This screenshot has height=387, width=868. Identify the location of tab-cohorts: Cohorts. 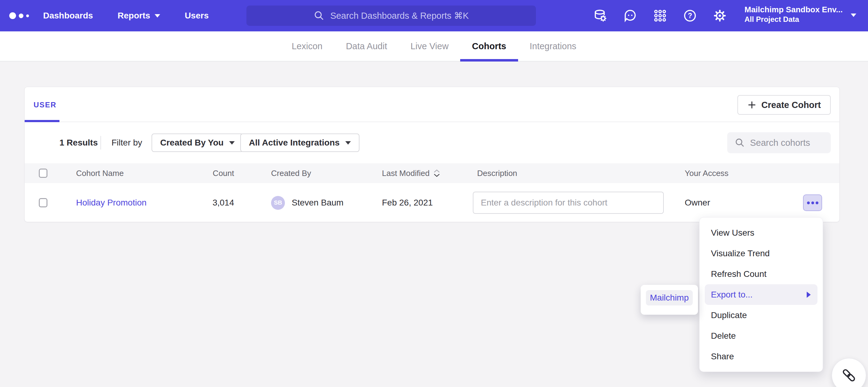
(489, 46).